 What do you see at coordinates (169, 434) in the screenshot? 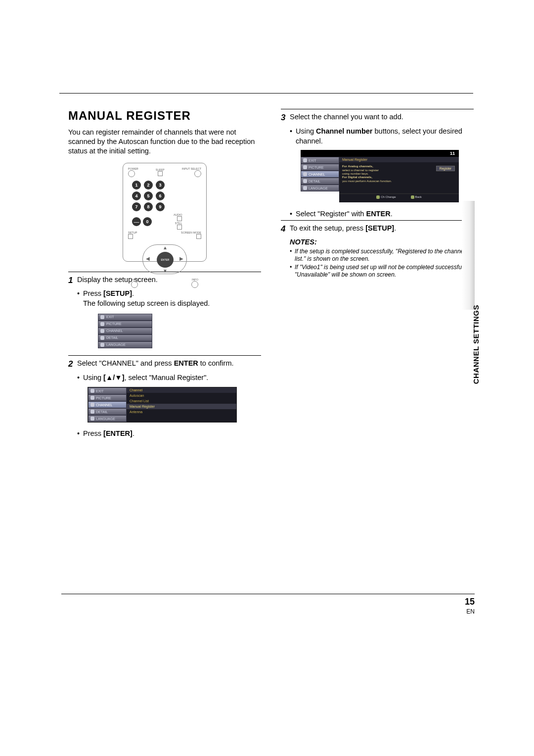
I see `step-2-bullet-2: • Press [ENTER].` at bounding box center [169, 434].